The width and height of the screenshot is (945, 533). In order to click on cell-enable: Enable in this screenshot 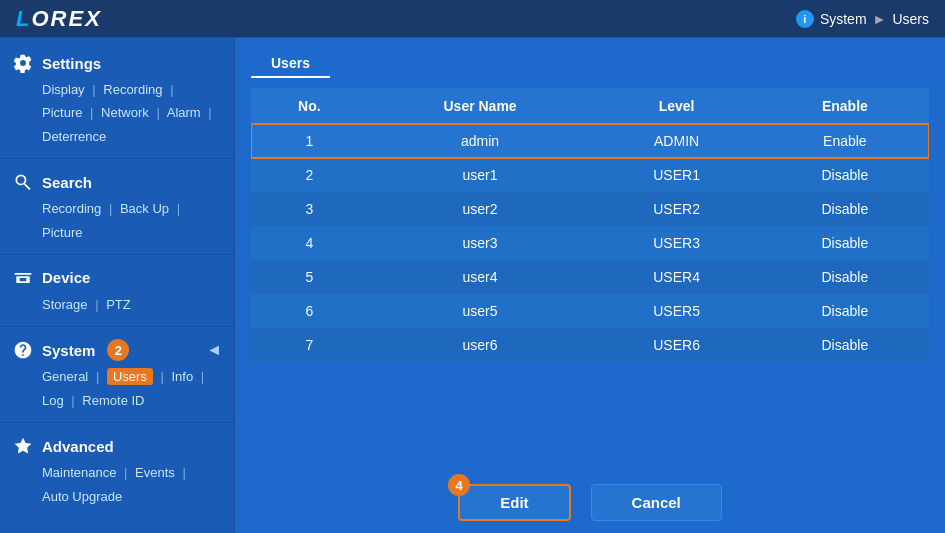, I will do `click(845, 141)`.